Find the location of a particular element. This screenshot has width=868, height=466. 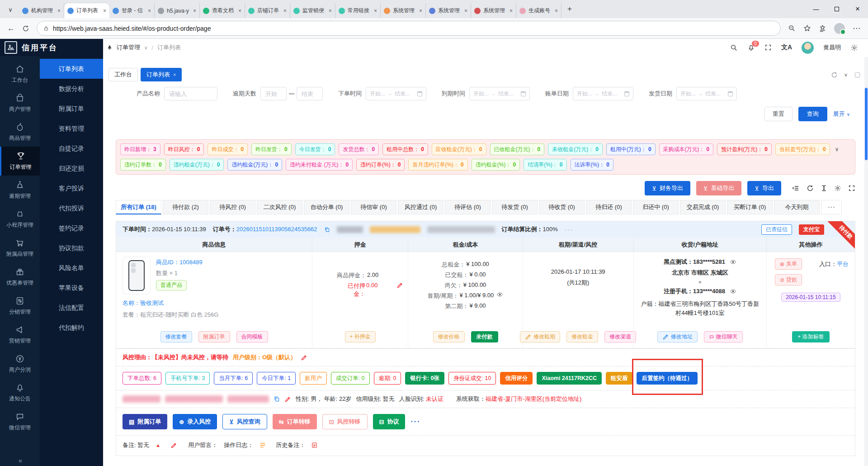

submenu-item: 法信配置 is located at coordinates (71, 308).